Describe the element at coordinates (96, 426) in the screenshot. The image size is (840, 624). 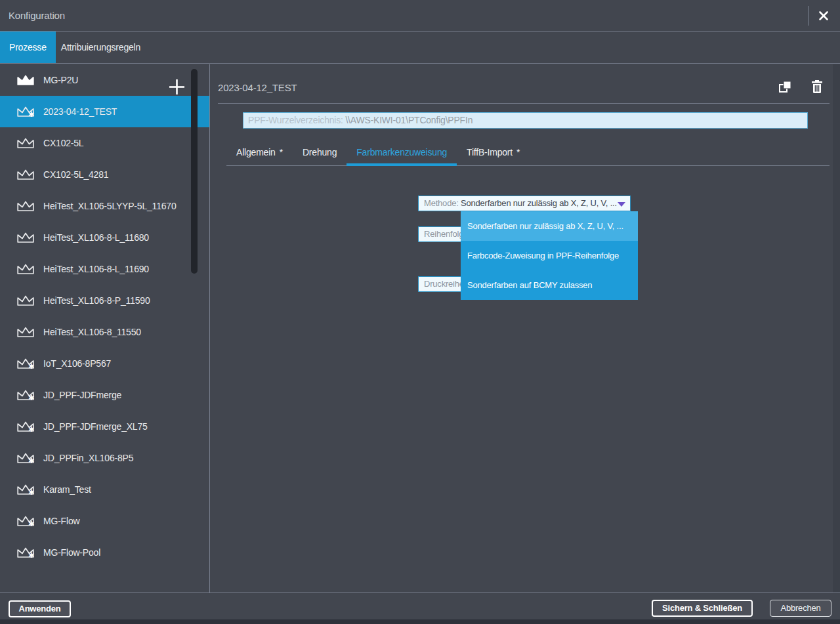
I see `process-item-label: JD_PPF-JDFmerge_XL75` at that location.